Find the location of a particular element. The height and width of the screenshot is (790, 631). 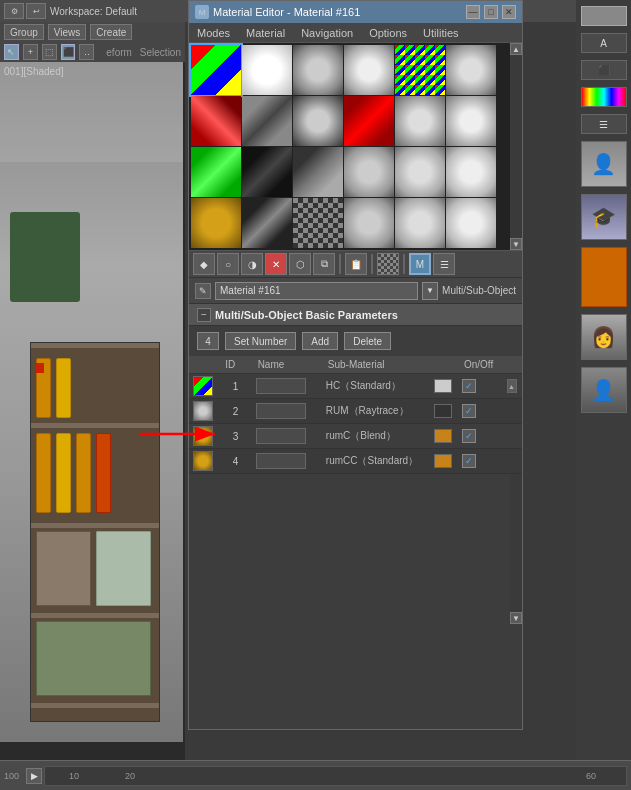

row3-name-input is located at coordinates (281, 436).